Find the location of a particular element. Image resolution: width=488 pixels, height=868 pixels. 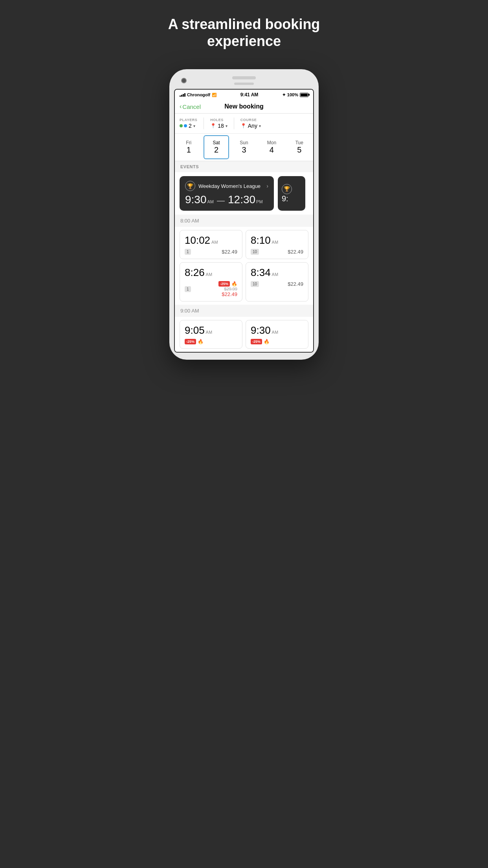

date-num-2: 2 is located at coordinates (216, 150).